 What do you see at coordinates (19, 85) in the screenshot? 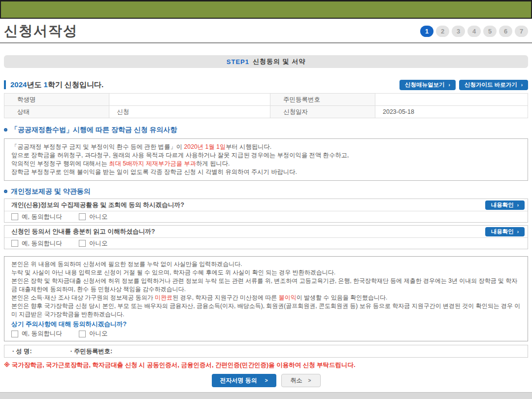
I see `semester-year: 2024` at bounding box center [19, 85].